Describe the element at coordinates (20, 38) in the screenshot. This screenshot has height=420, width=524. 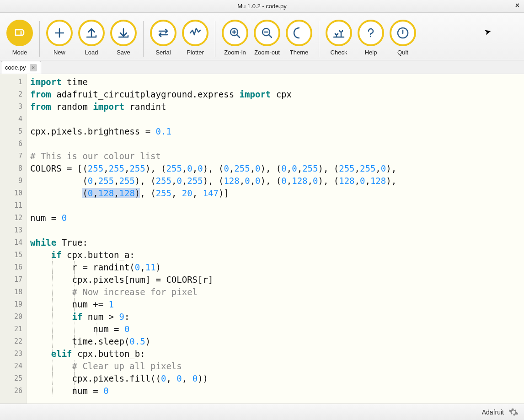
I see `mode-button: Mode` at that location.